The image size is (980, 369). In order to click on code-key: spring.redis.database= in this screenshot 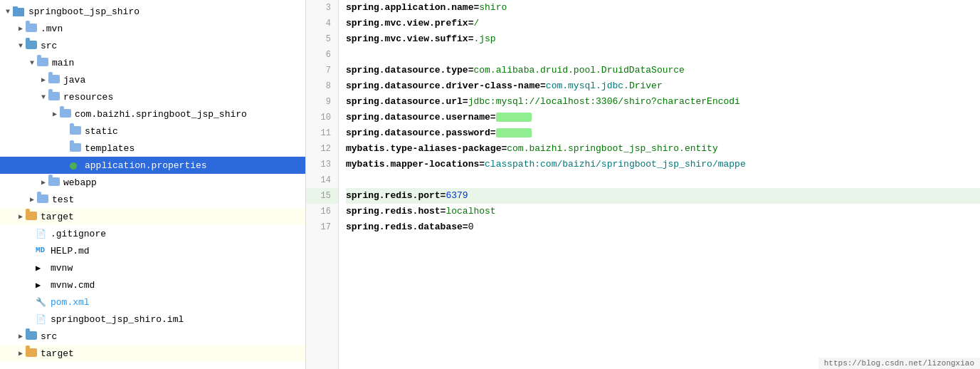, I will do `click(407, 227)`.